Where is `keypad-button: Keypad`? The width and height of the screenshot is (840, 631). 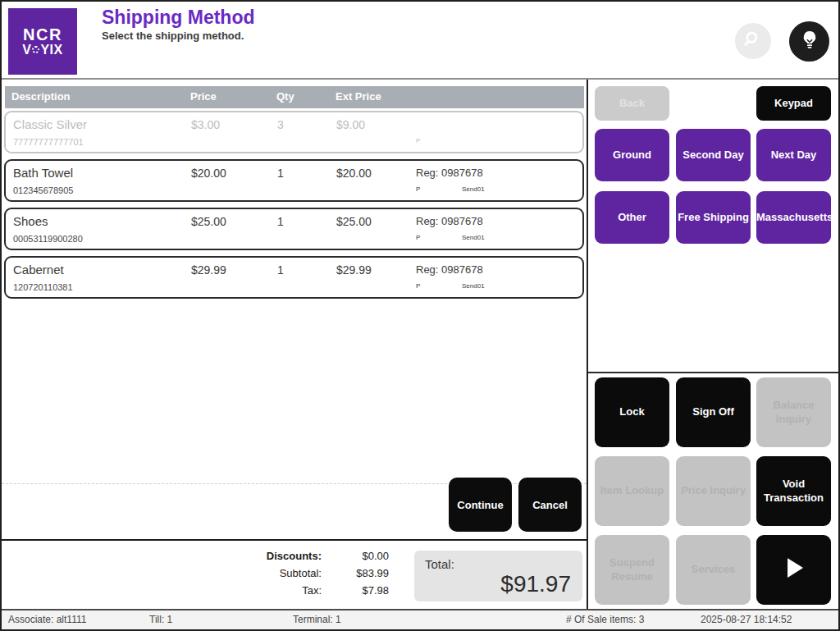 keypad-button: Keypad is located at coordinates (794, 103).